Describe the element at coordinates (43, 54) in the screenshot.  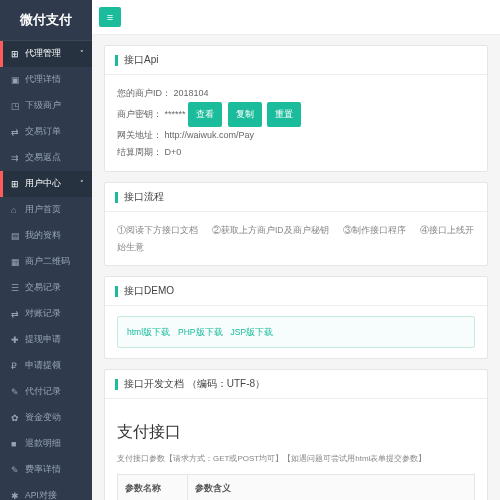
I see `sidebar-item-label: 代理管理` at that location.